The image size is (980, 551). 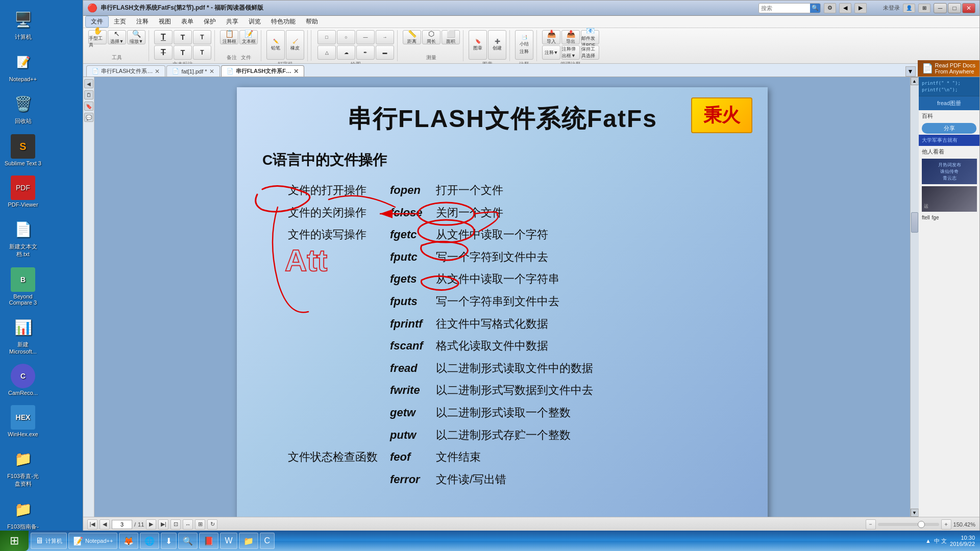 I want to click on left-btn-collapse: ◀, so click(x=89, y=84).